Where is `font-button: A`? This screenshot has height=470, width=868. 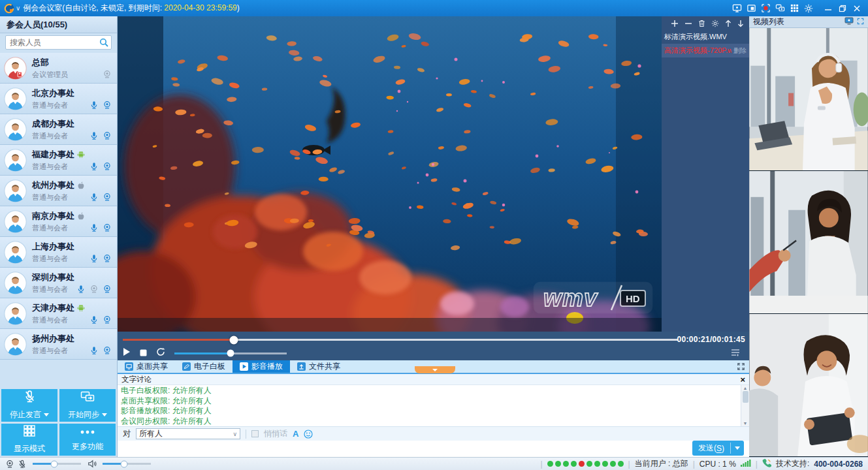
font-button: A is located at coordinates (295, 433).